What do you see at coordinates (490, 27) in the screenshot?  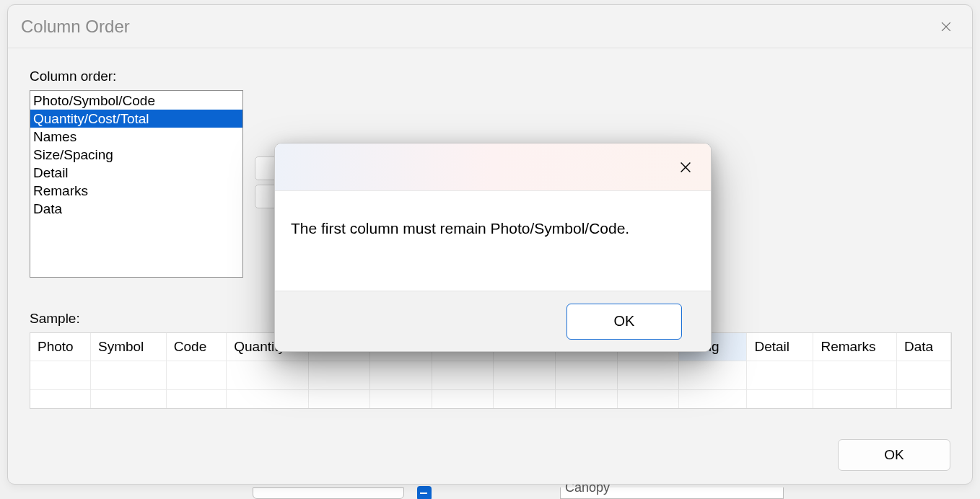 I see `dialog-titlebar: Column Order` at bounding box center [490, 27].